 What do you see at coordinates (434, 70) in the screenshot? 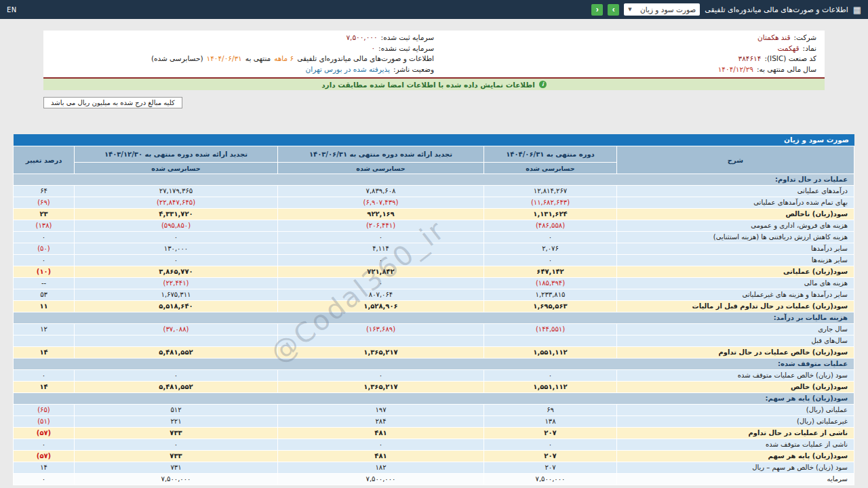
I see `info-row: سال مالی منتهی به: ۱۴۰۴/۱۲/۲۹ وضعیت ناشر…` at bounding box center [434, 70].